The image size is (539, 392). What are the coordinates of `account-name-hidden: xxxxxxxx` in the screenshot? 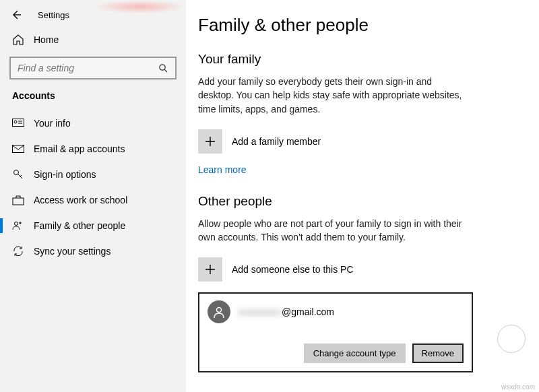 It's located at (260, 312).